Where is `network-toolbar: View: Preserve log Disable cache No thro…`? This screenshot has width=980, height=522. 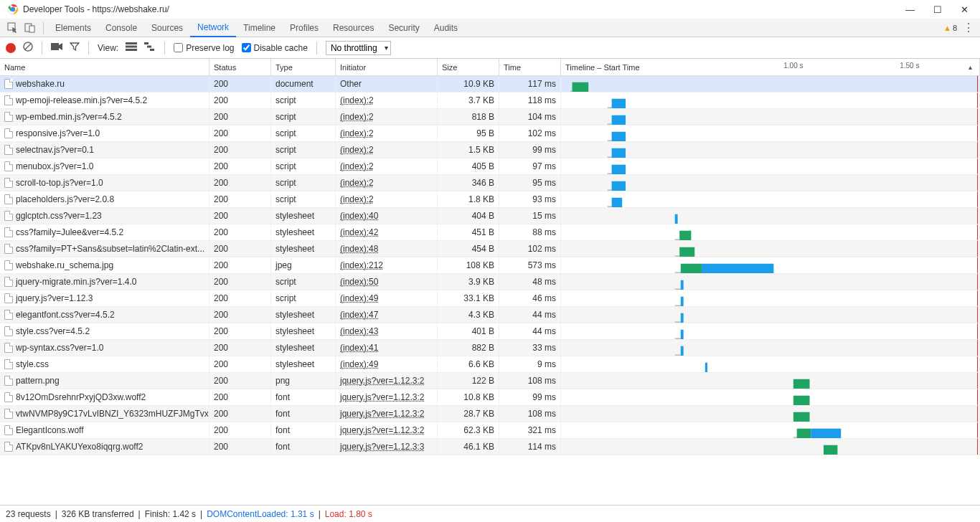 network-toolbar: View: Preserve log Disable cache No thro… is located at coordinates (490, 48).